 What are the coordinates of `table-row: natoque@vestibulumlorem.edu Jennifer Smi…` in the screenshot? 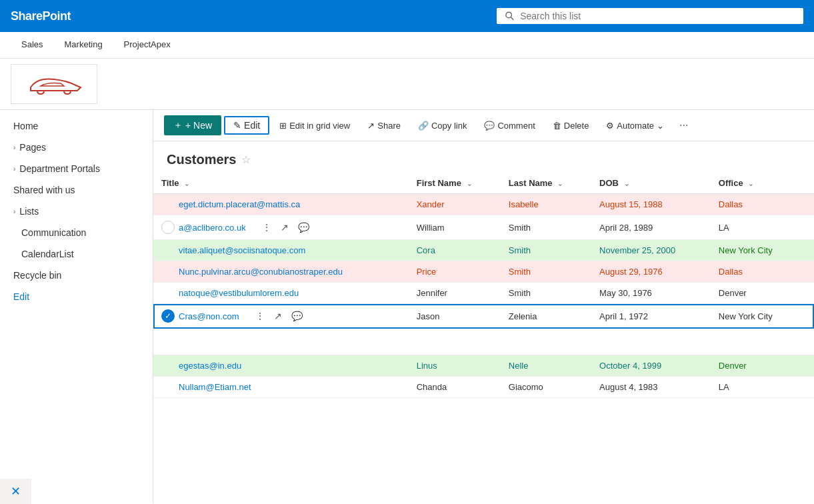 It's located at (484, 293).